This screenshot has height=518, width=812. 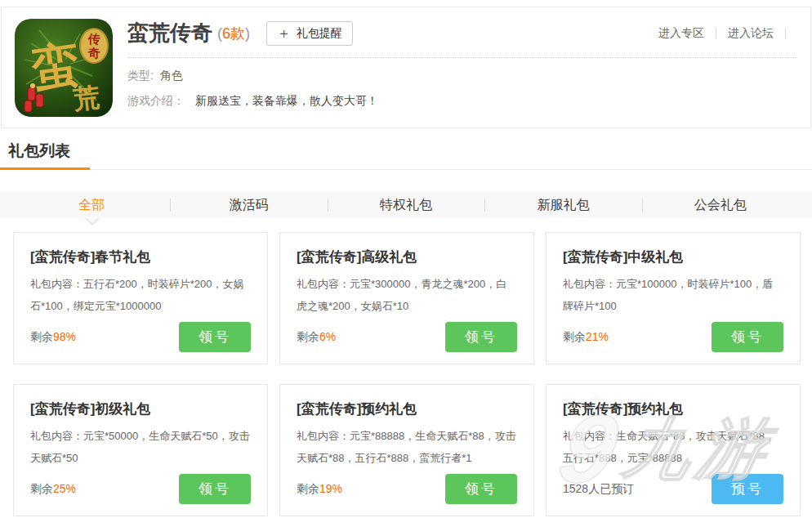 What do you see at coordinates (94, 46) in the screenshot?
I see `icon-badge: 传 奇` at bounding box center [94, 46].